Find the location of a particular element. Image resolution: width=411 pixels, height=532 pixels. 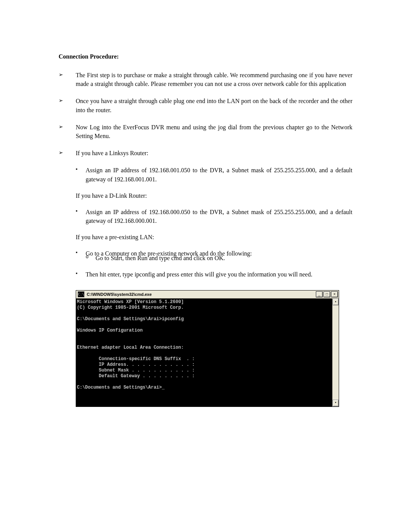

sub-bullet-item: ▪ Assign an IP address of 192.168.000.05… is located at coordinates (214, 216).